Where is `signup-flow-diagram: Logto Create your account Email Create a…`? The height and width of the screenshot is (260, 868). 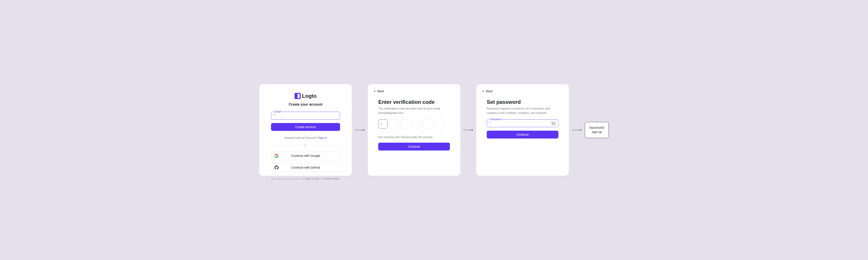
signup-flow-diagram: Logto Create your account Email Create a… is located at coordinates (434, 130).